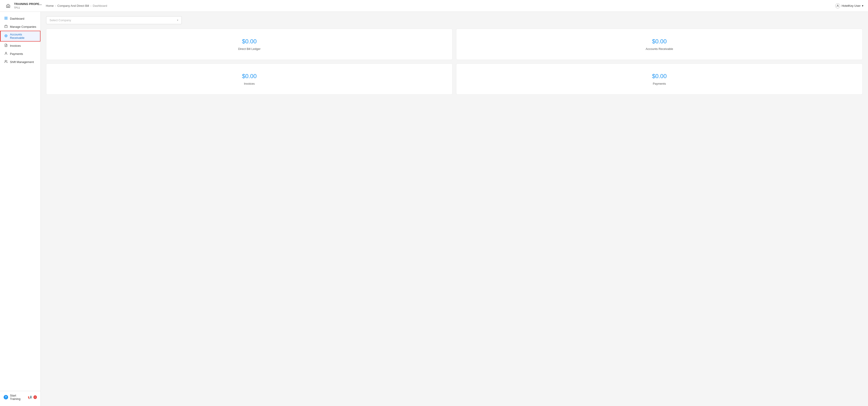 The height and width of the screenshot is (406, 868). I want to click on sidebar-item-manage-companies-label: Manage Companies, so click(23, 27).